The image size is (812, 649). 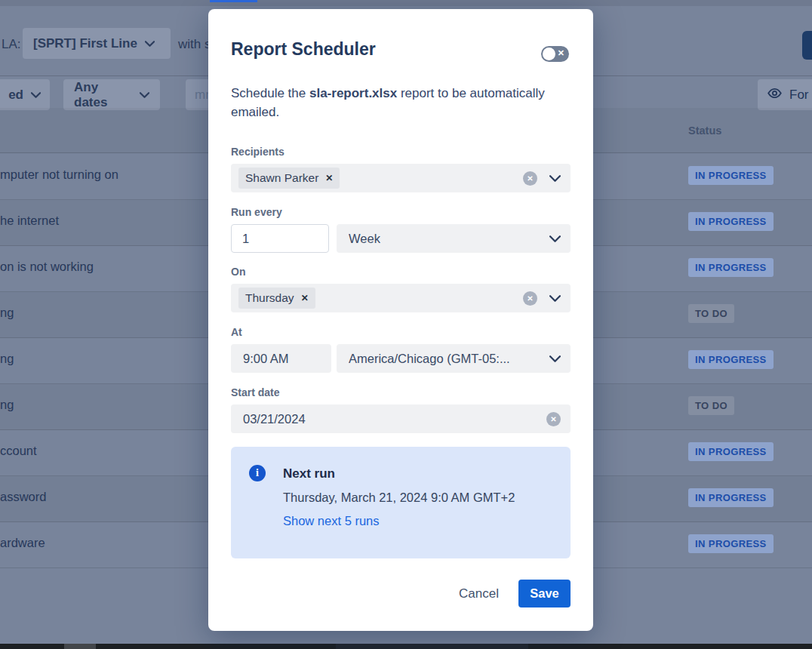 I want to click on with-label: with s, so click(x=195, y=45).